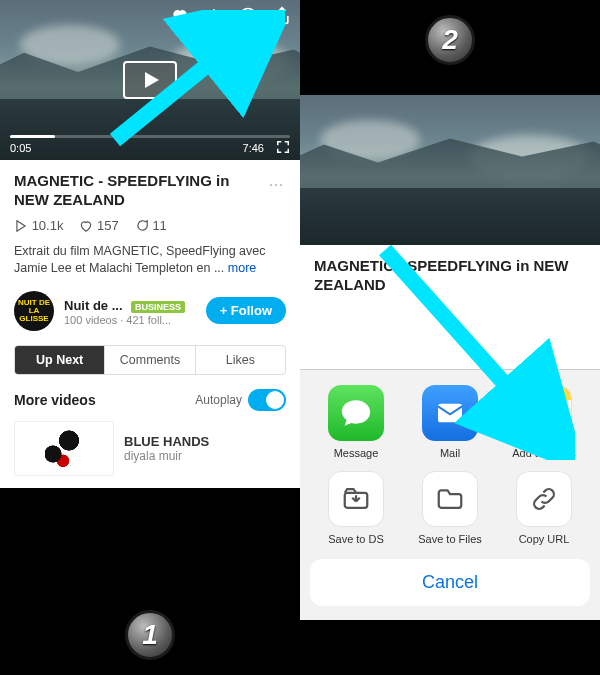 The height and width of the screenshot is (675, 600). I want to click on follow-button: + Follow, so click(246, 310).